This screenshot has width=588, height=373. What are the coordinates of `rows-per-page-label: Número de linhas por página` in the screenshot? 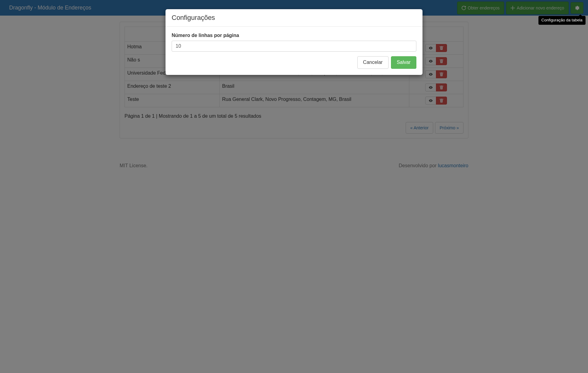 It's located at (294, 35).